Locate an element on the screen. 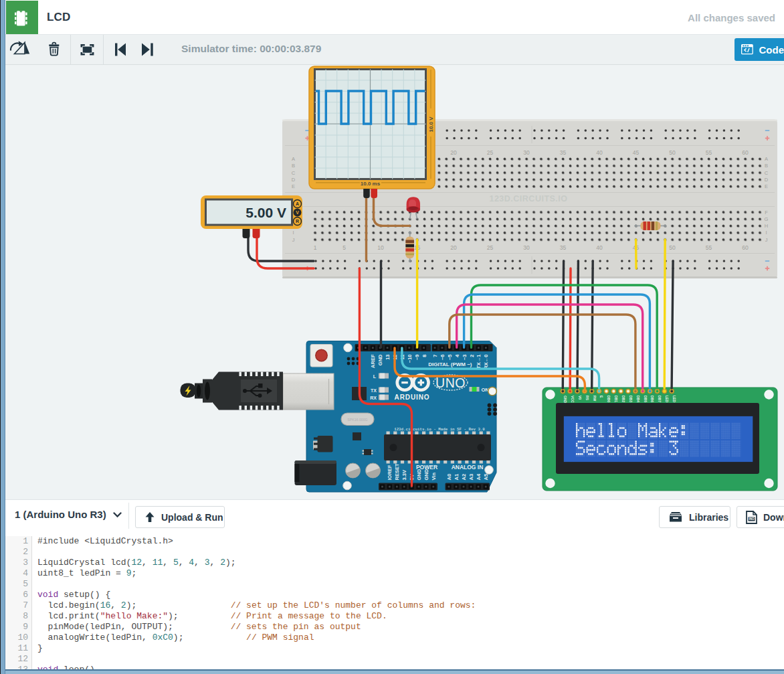  svg-text: V is located at coordinates (297, 213).